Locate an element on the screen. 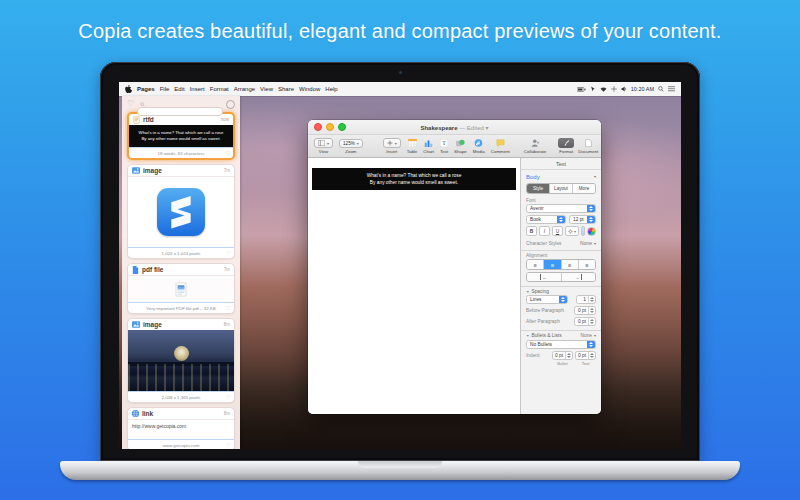 The width and height of the screenshot is (800, 500). color-wheel-icon is located at coordinates (592, 232).